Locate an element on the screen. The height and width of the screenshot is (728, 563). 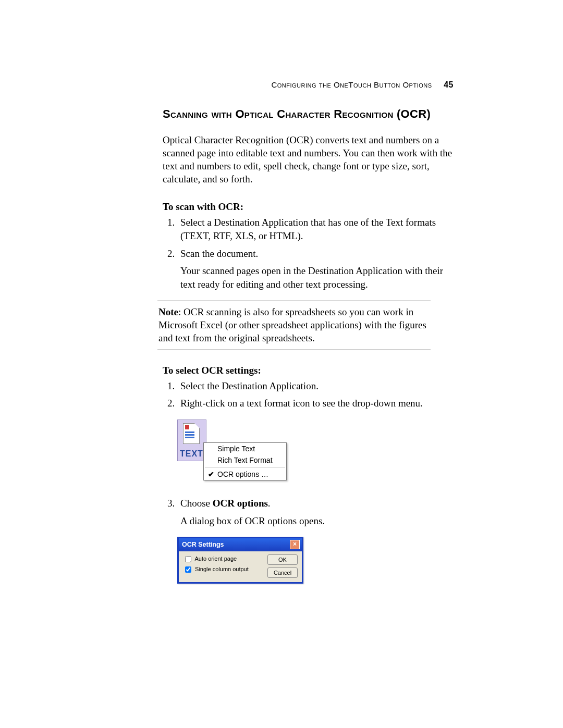
menu-item-ocr-options: ✔ OCR options … is located at coordinates (245, 474).